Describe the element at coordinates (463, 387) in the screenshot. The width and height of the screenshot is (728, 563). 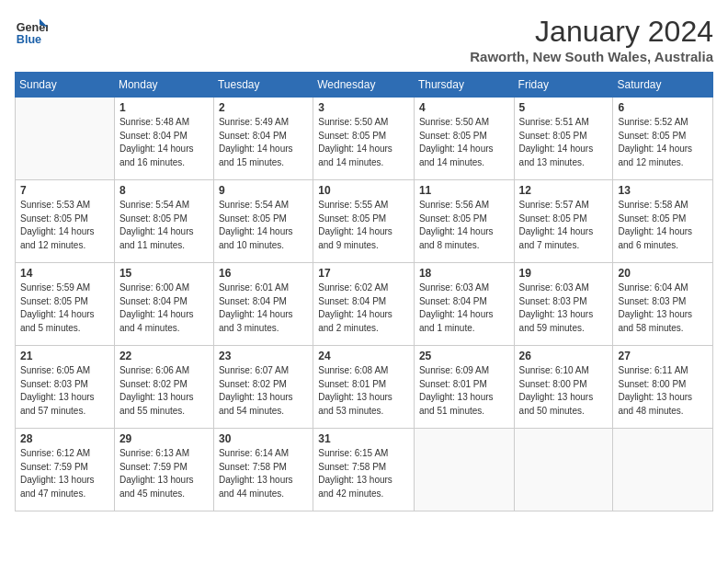
I see `calendar-cell: 25 Sunrise: 6:09 AMSunset: 8:01 PMDaylig…` at that location.